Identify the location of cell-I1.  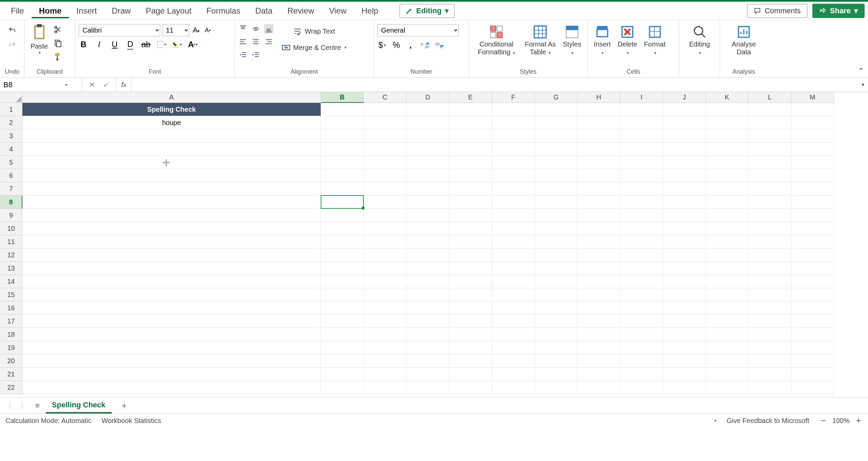
(642, 109).